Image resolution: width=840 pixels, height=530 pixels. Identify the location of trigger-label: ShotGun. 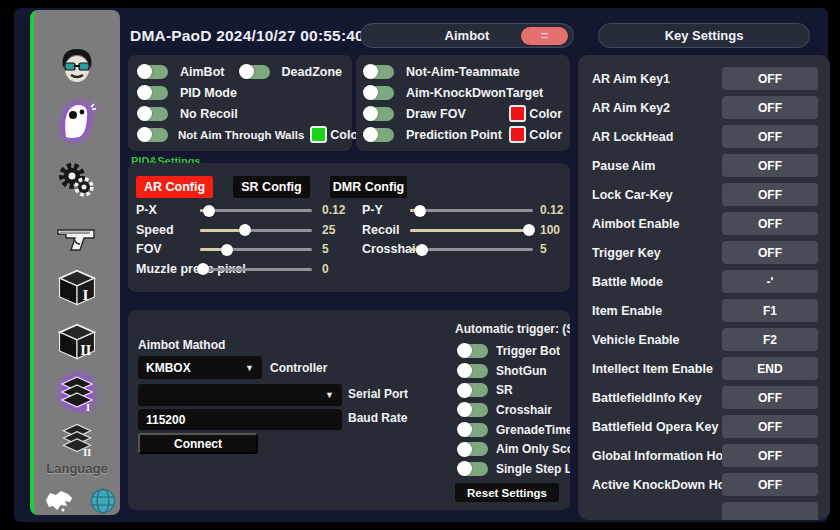
(522, 371).